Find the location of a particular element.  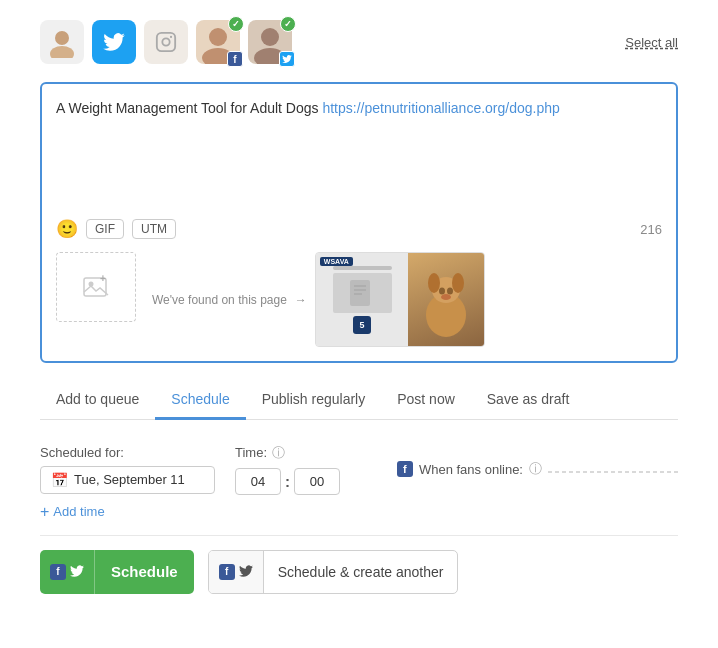

utm-button: UTM is located at coordinates (154, 229).